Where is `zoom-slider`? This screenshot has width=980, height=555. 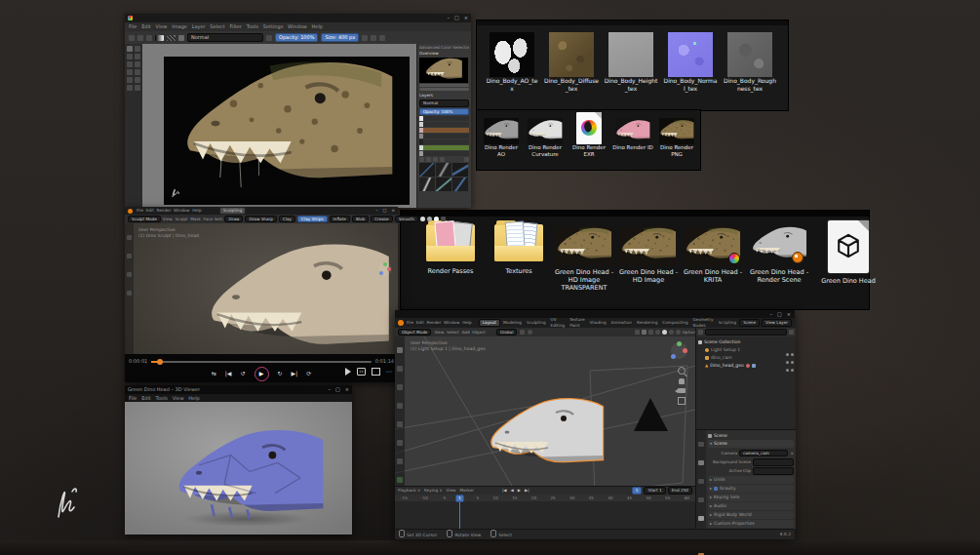 zoom-slider is located at coordinates (445, 86).